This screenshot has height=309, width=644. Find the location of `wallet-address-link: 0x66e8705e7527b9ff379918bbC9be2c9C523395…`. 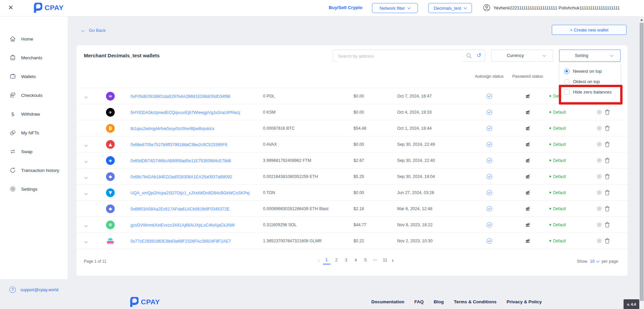

wallet-address-link: 0x66e8705e7527b9ff379918bbC9be2c9C523395… is located at coordinates (176, 145).